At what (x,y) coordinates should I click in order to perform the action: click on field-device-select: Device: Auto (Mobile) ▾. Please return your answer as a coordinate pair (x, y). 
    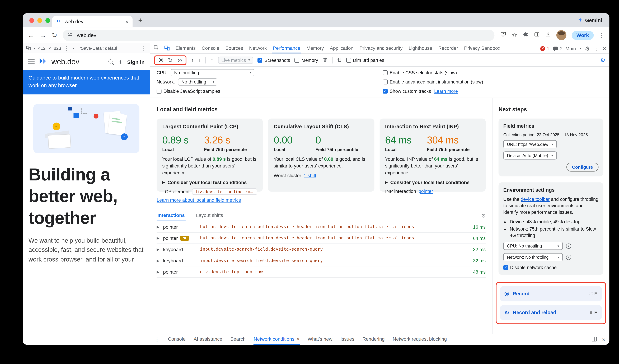
    Looking at the image, I should click on (530, 155).